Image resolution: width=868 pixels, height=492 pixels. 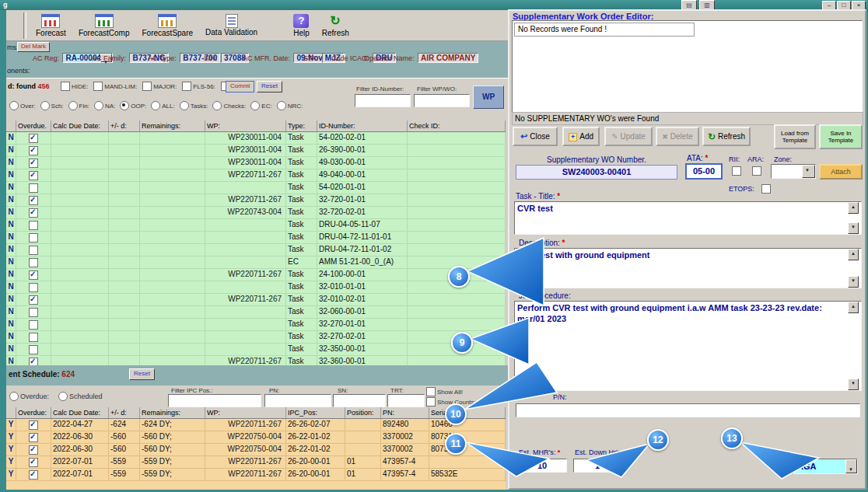 I want to click on delete-button: Delete, so click(x=677, y=137).